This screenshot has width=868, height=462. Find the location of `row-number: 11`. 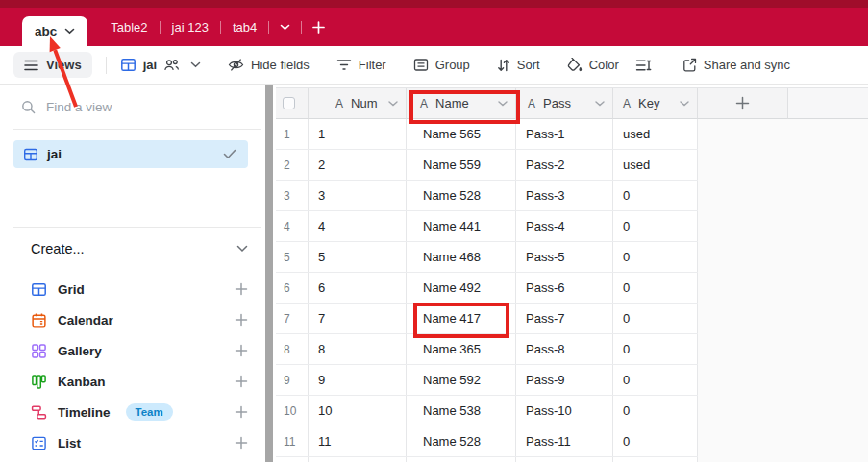

row-number: 11 is located at coordinates (292, 442).